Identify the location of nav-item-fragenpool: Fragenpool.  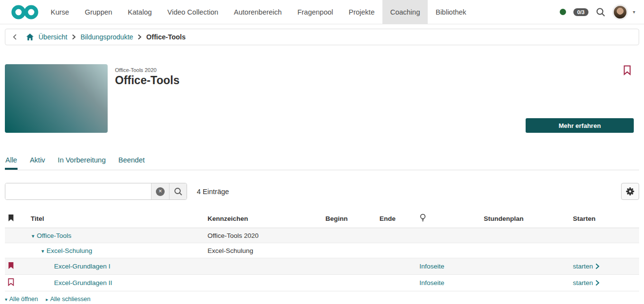
(315, 12).